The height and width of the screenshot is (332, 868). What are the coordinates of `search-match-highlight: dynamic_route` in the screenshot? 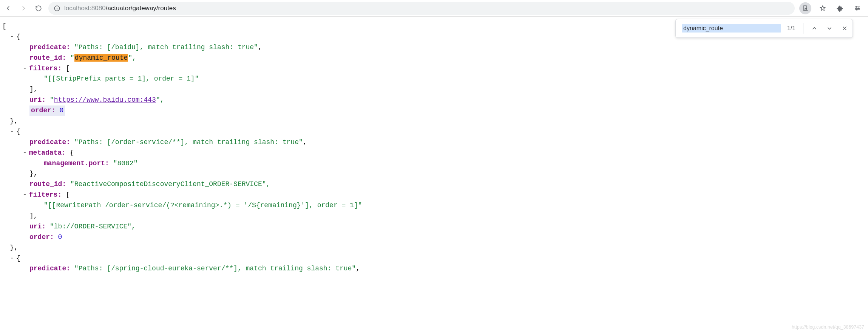 It's located at (101, 58).